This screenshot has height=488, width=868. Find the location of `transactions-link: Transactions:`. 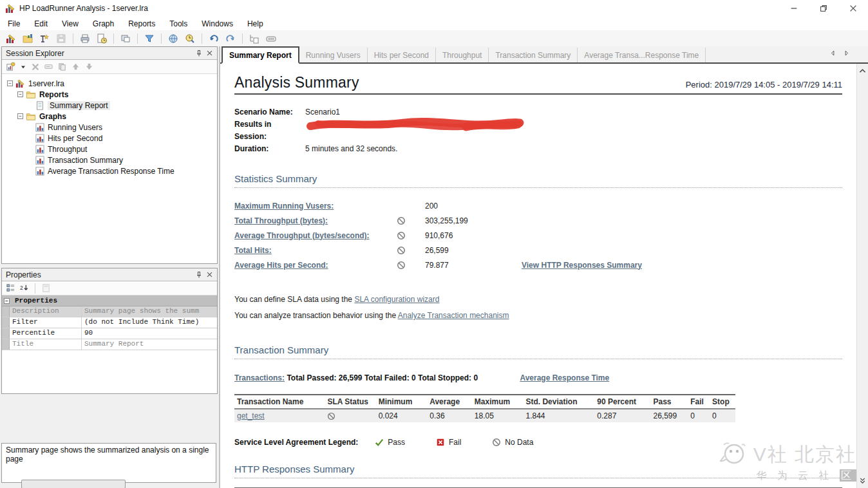

transactions-link: Transactions: is located at coordinates (259, 378).